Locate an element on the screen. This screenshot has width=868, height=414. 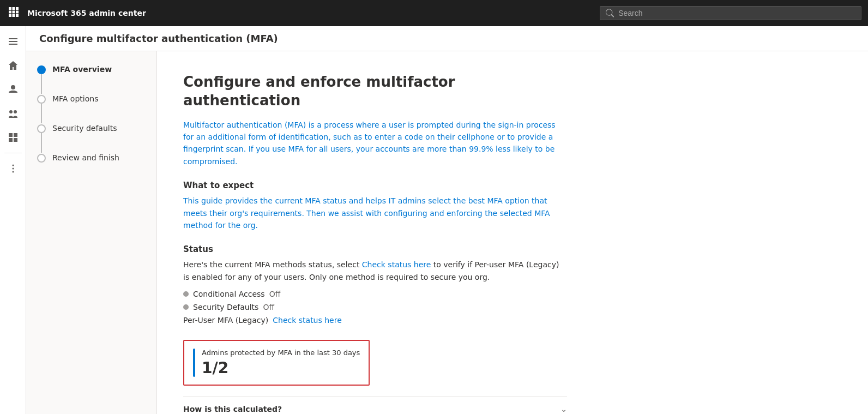
security-defaults-value: Off is located at coordinates (268, 307).